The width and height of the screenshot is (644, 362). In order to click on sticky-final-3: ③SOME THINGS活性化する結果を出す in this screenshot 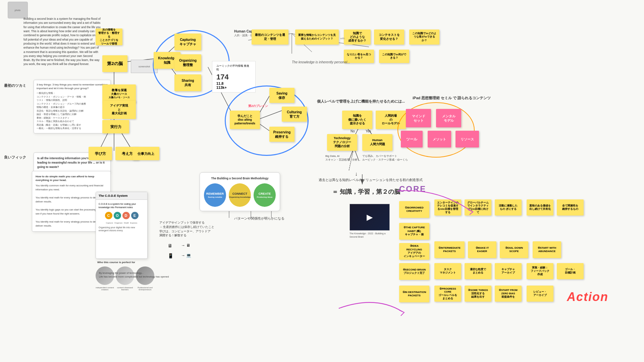, I will do `click(478, 294)`.